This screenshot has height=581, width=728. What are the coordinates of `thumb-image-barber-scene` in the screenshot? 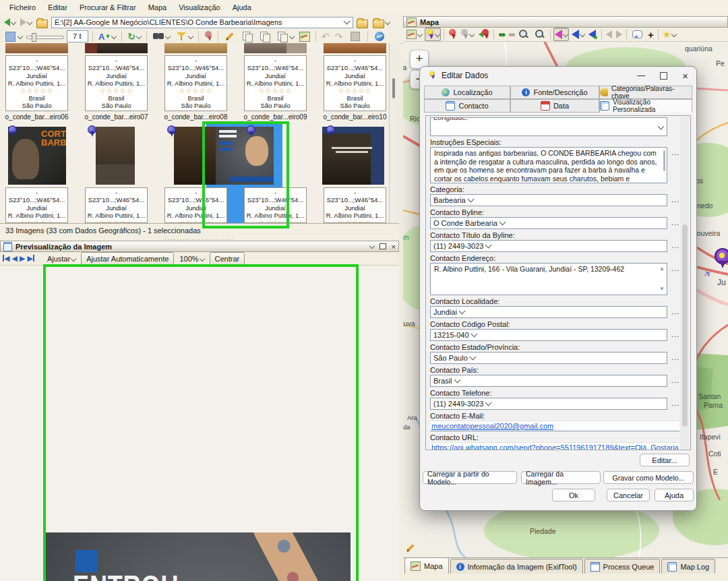 It's located at (115, 156).